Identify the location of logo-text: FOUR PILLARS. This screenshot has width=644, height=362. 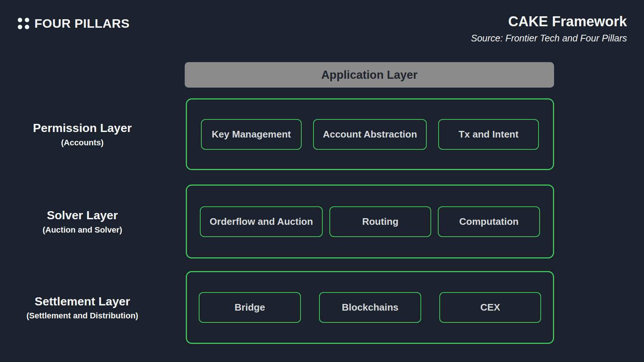
(82, 24).